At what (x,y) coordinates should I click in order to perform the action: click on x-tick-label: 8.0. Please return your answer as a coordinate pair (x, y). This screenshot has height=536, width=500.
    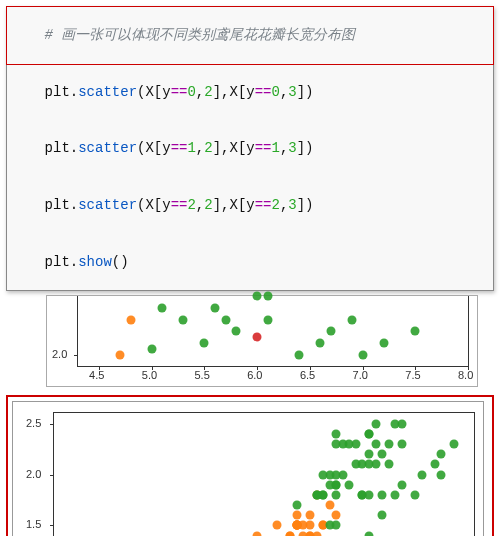
    Looking at the image, I should click on (466, 375).